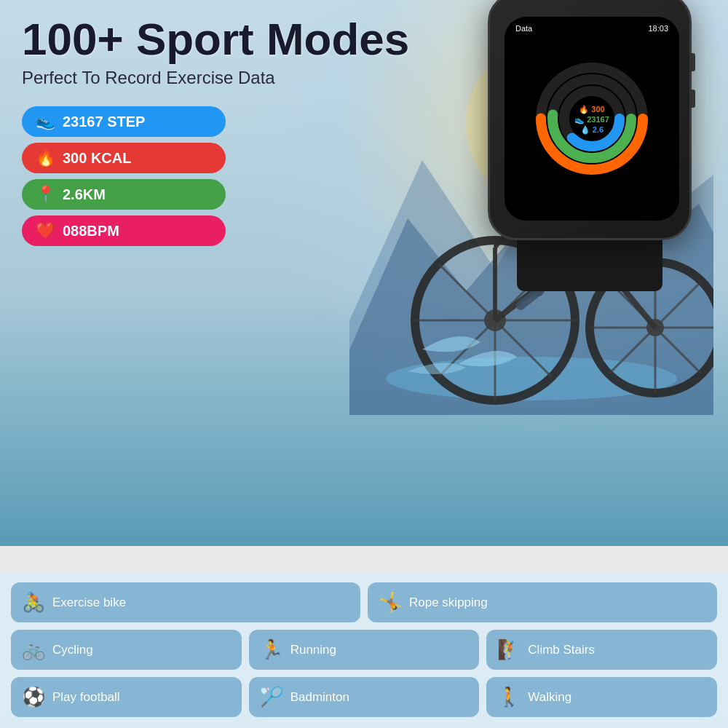 The image size is (728, 728). What do you see at coordinates (91, 232) in the screenshot?
I see `bpm-value: 088BPM` at bounding box center [91, 232].